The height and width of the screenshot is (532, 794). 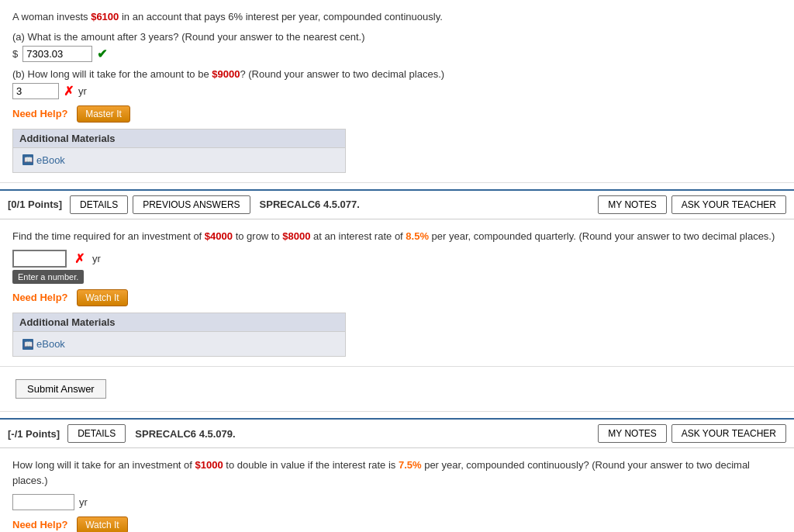 What do you see at coordinates (82, 92) in the screenshot?
I see `unit-yr-b: yr` at bounding box center [82, 92].